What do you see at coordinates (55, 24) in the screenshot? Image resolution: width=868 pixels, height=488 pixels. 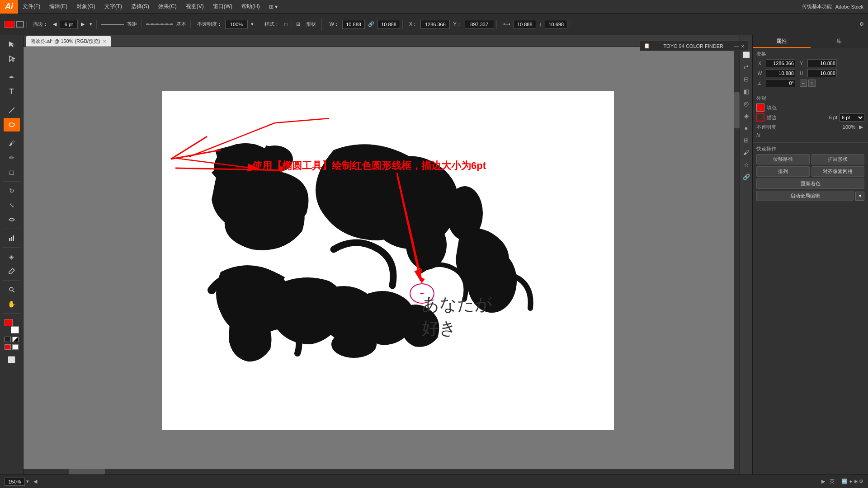 I see `stroke-decrease: ◀` at bounding box center [55, 24].